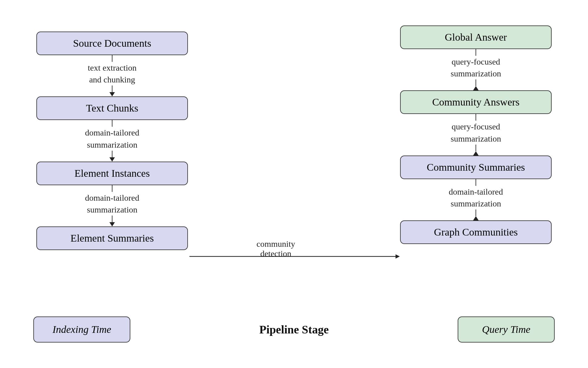  I want to click on community-summaries-label: Community Summaries, so click(476, 167).